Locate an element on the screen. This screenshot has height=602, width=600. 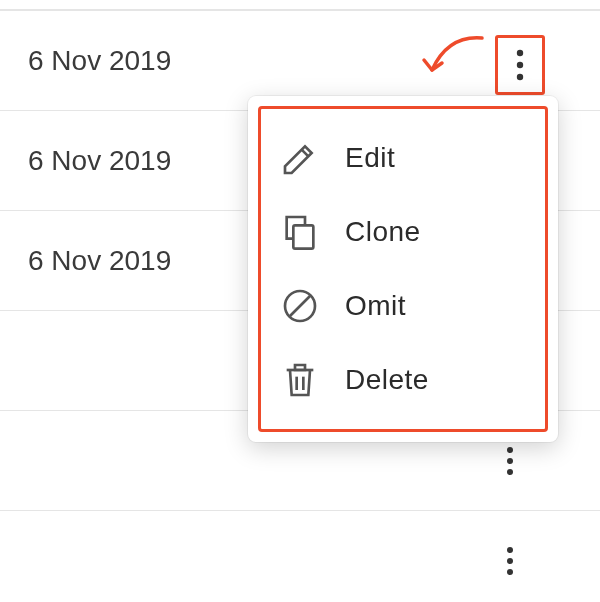
menu-item-label: Edit is located at coordinates (370, 158).